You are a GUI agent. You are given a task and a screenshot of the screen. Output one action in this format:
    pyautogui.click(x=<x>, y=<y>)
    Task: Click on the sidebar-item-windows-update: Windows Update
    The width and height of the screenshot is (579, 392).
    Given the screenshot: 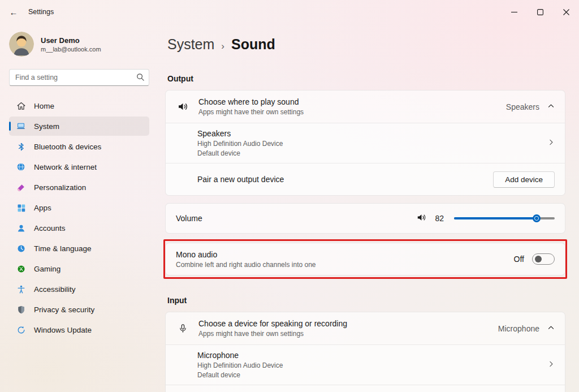 What is the action you would take?
    pyautogui.click(x=79, y=330)
    